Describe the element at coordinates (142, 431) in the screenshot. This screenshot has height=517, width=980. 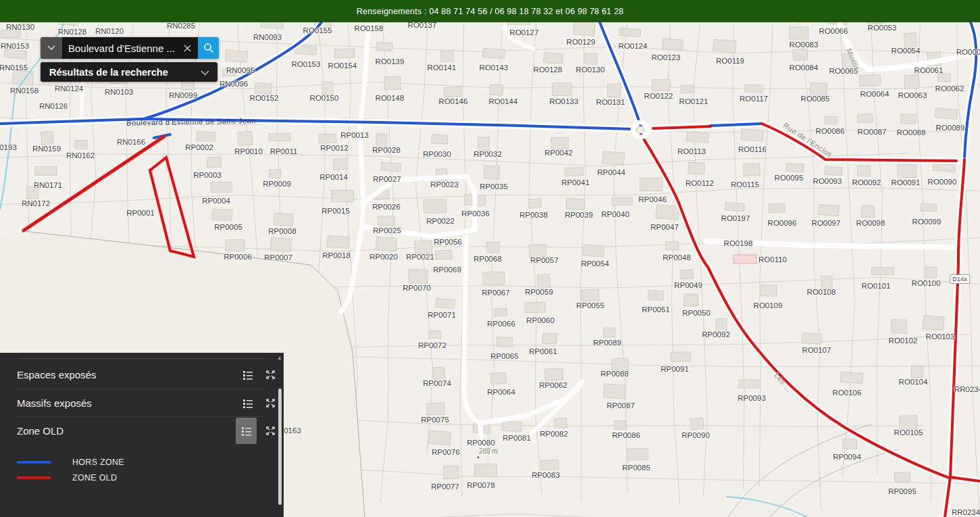
I see `layer-row-zone-old: Zone OLD` at that location.